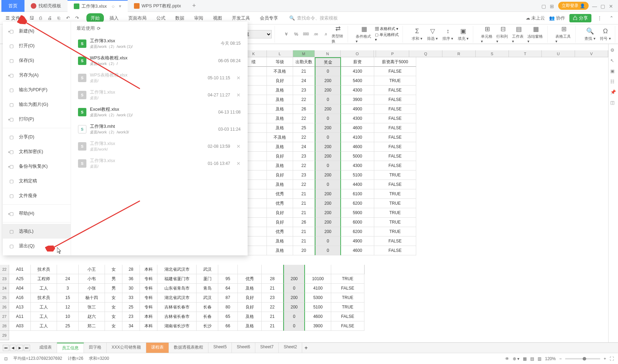 This screenshot has width=618, height=364. I want to click on cell: 25, so click(304, 128).